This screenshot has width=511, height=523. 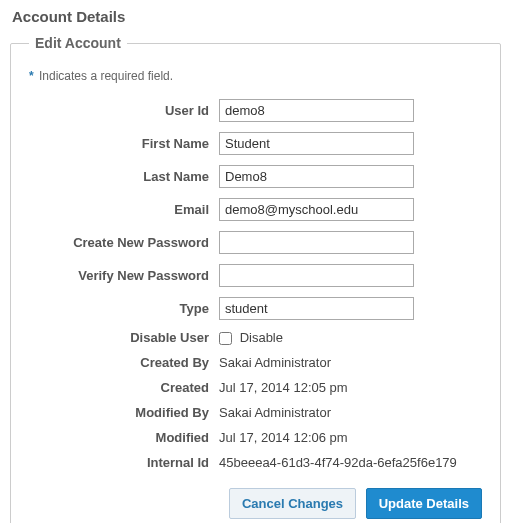 I want to click on disable-user-label: Disable User, so click(x=124, y=338).